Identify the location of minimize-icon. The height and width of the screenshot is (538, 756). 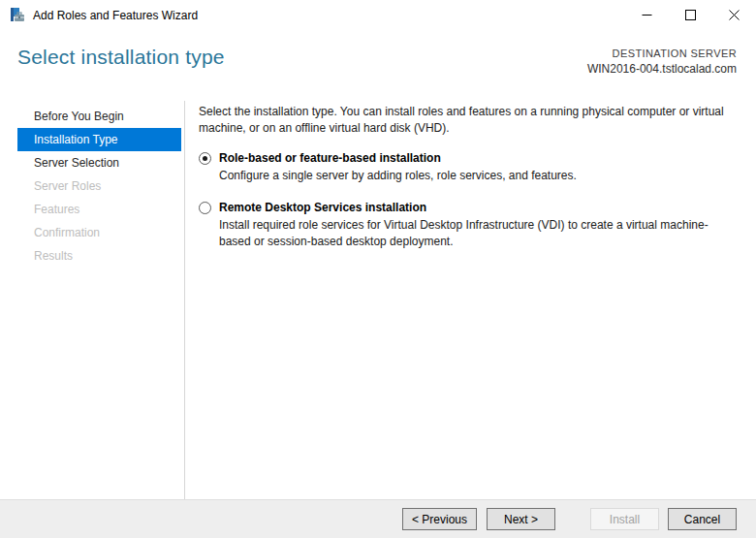
(647, 15).